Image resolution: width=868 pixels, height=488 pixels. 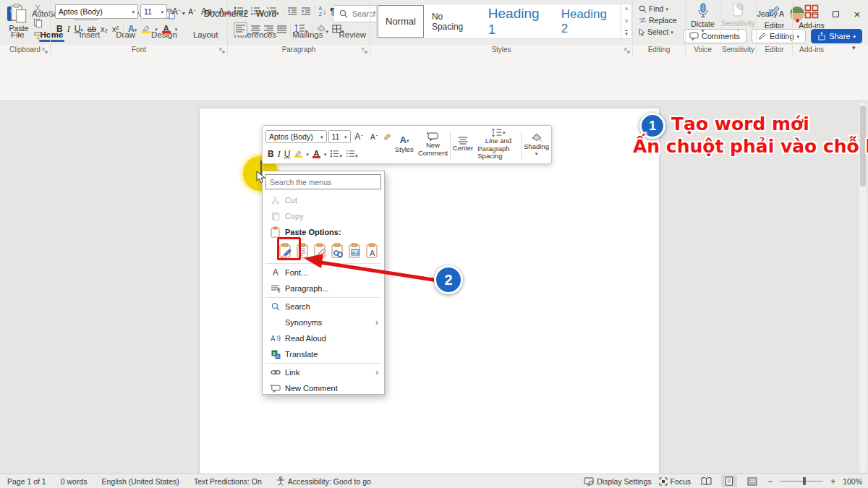 I want to click on menu-item-translate: aA Translate, so click(x=323, y=354).